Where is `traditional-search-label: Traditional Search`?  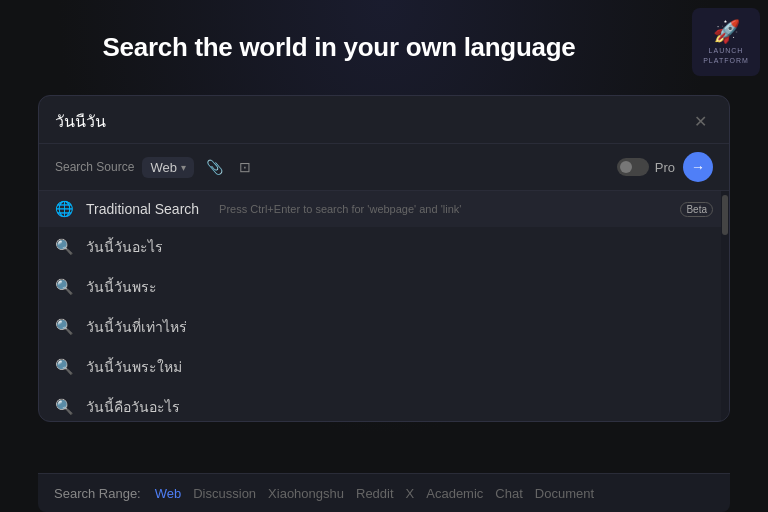
traditional-search-label: Traditional Search is located at coordinates (142, 209).